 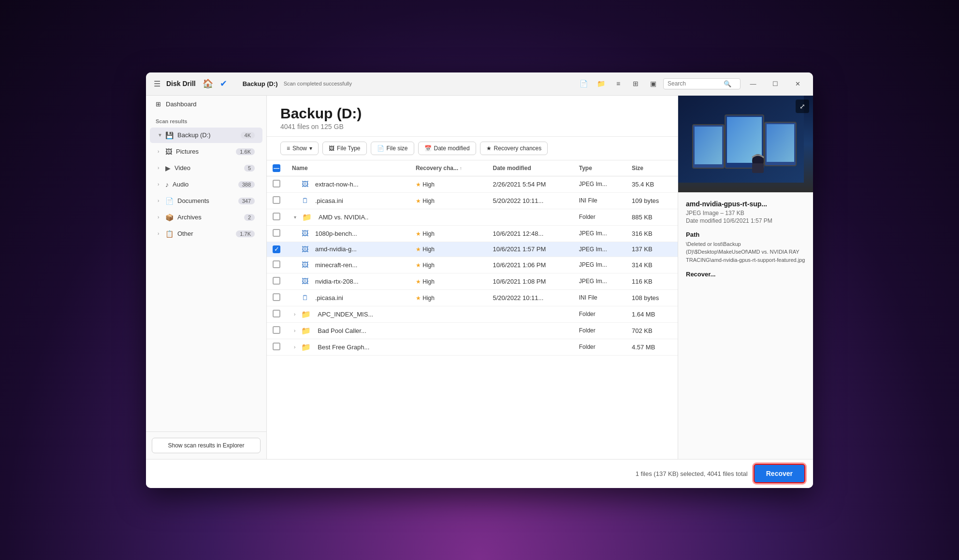 What do you see at coordinates (802, 106) in the screenshot?
I see `open-external-button: ⤢` at bounding box center [802, 106].